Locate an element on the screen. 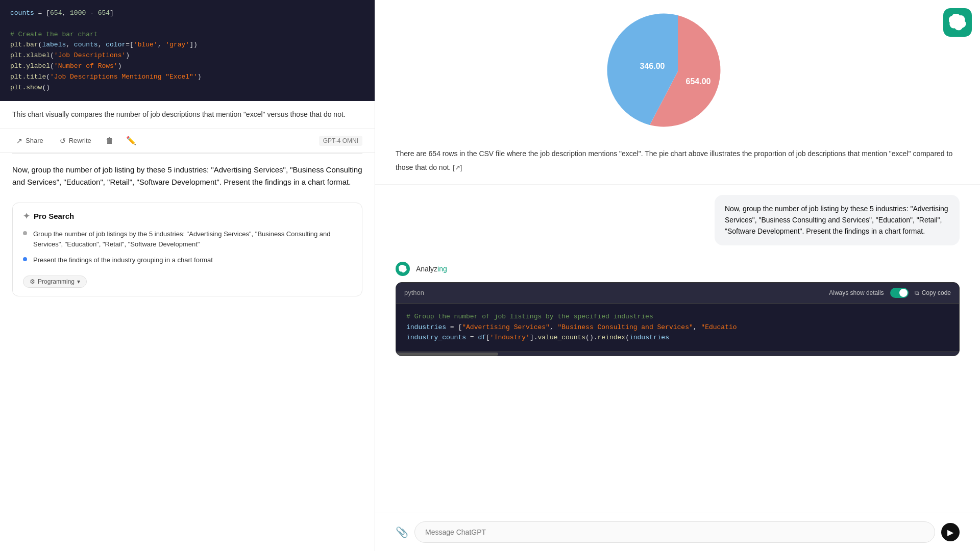  language-label: python is located at coordinates (414, 293).